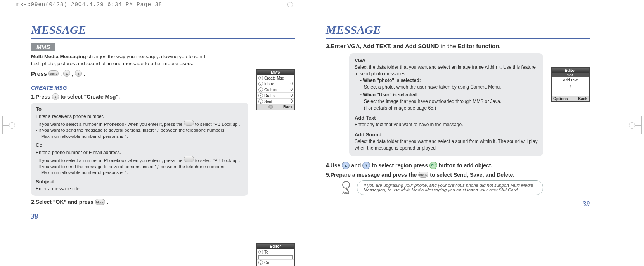 This screenshot has width=644, height=266. Describe the element at coordinates (89, 5) in the screenshot. I see `doc-header: mx-c99en(0428) 2004.4.29 6:34 PM Page 38` at that location.